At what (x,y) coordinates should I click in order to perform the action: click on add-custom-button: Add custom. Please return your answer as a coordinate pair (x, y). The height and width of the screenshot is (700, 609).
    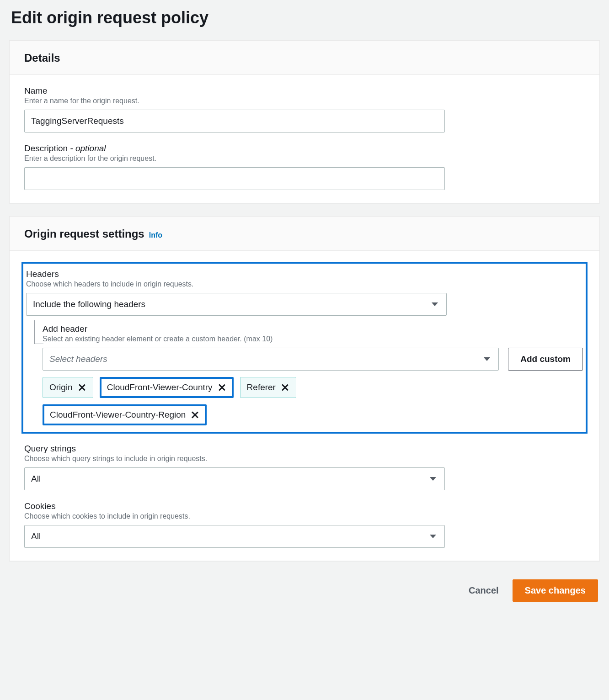
    Looking at the image, I should click on (545, 359).